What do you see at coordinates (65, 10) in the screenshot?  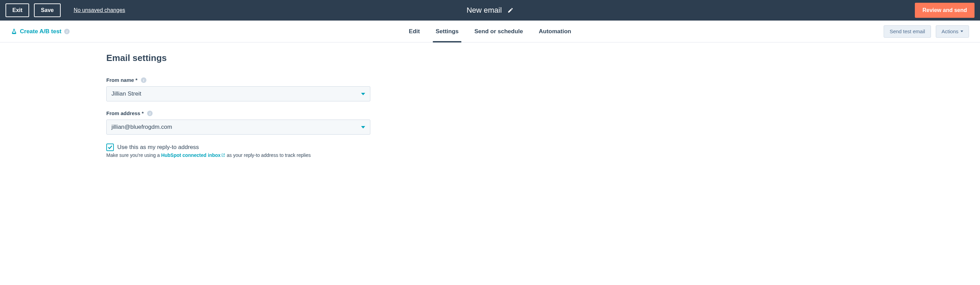 I see `top-left-group: Exit Save No unsaved changes` at bounding box center [65, 10].